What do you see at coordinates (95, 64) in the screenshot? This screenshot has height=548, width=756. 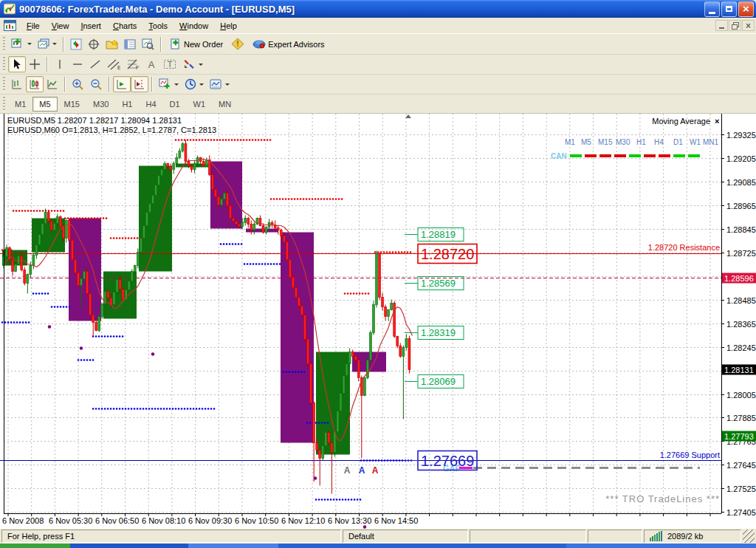 I see `trendline-icon` at bounding box center [95, 64].